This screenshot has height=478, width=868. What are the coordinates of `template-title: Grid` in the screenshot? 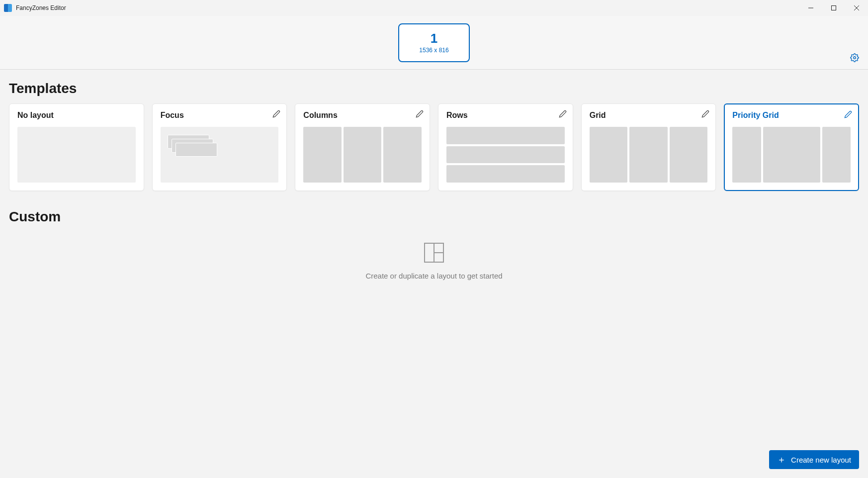 It's located at (649, 115).